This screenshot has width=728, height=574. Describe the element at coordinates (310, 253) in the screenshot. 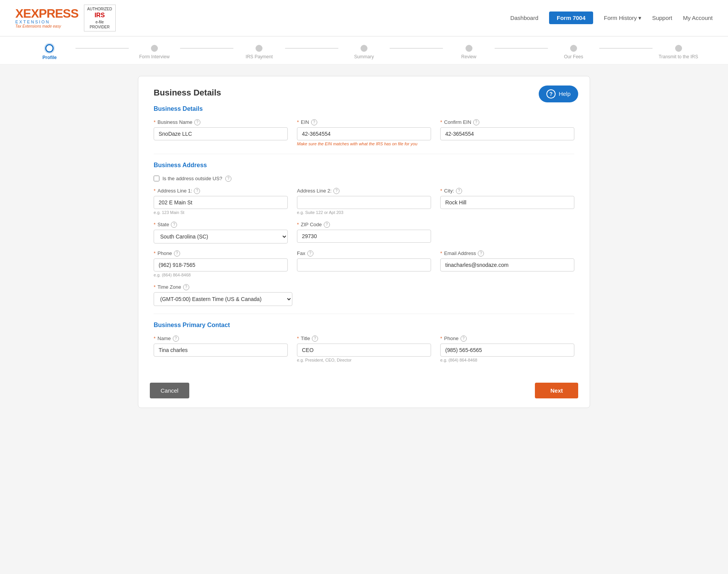

I see `fax-info-icon: ?` at that location.